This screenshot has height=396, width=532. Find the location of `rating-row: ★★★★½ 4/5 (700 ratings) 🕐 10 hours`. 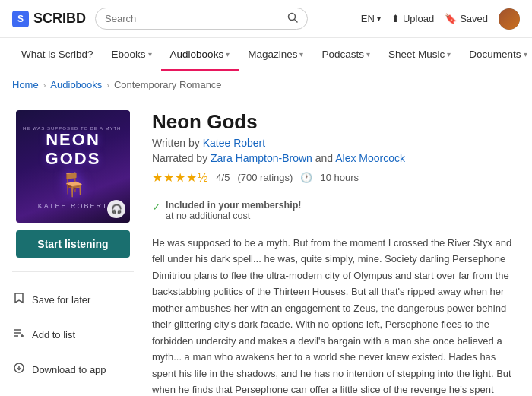

rating-row: ★★★★½ 4/5 (700 ratings) 🕐 10 hours is located at coordinates (336, 178).